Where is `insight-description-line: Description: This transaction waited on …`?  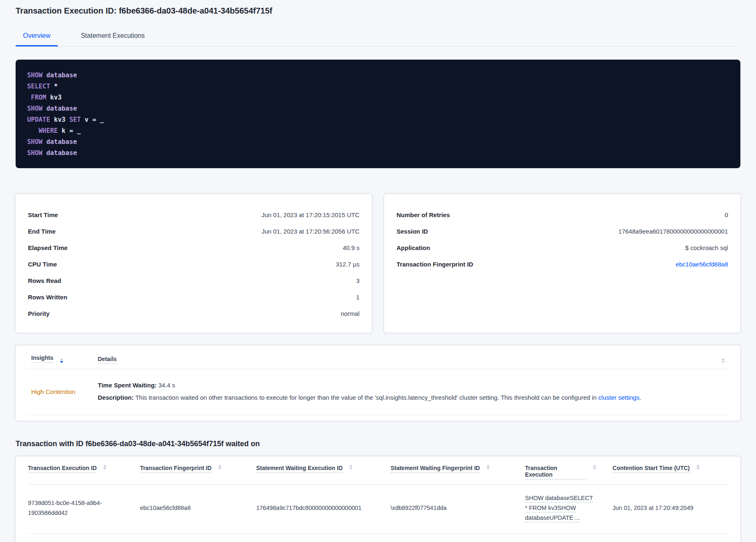
insight-description-line: Description: This transaction waited on … is located at coordinates (411, 398).